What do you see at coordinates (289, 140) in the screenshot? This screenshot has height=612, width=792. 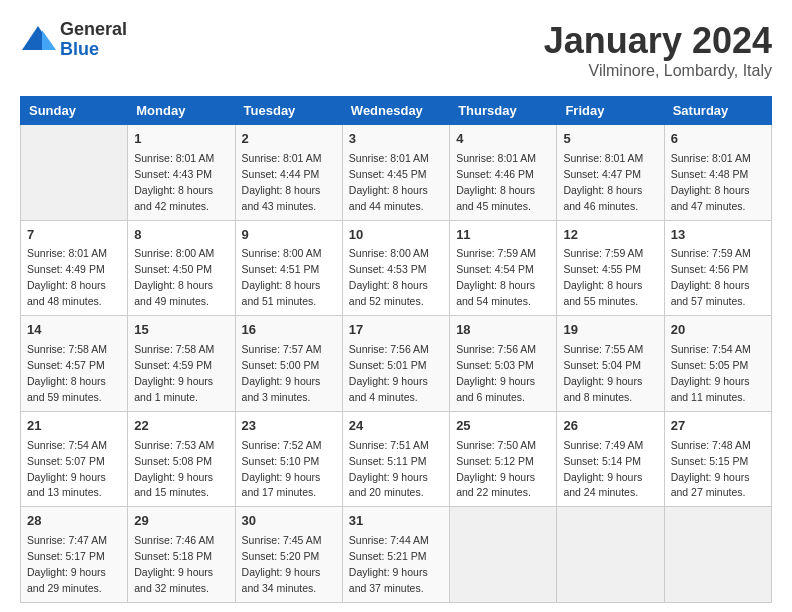 I see `day-number: 2` at bounding box center [289, 140].